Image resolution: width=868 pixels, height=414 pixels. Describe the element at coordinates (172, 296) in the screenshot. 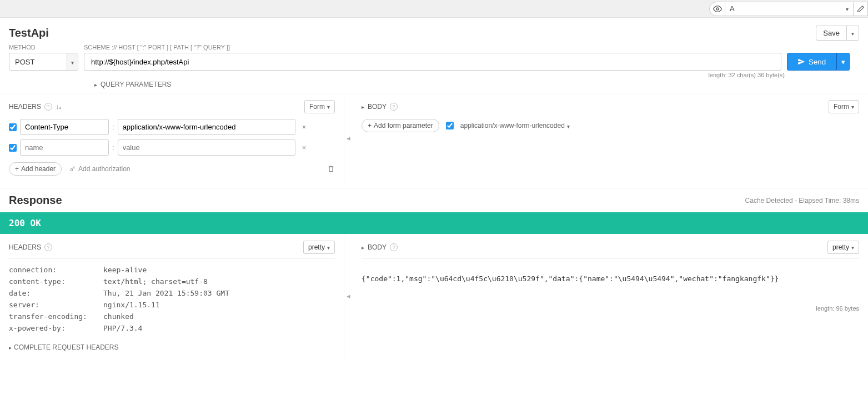

I see `response-headers-panel: HEADERS ? pretty connection:keep-alive c…` at that location.